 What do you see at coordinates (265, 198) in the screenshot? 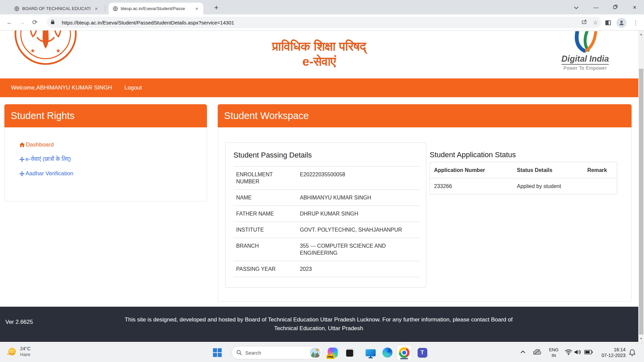
I see `row-label: NAME` at bounding box center [265, 198].